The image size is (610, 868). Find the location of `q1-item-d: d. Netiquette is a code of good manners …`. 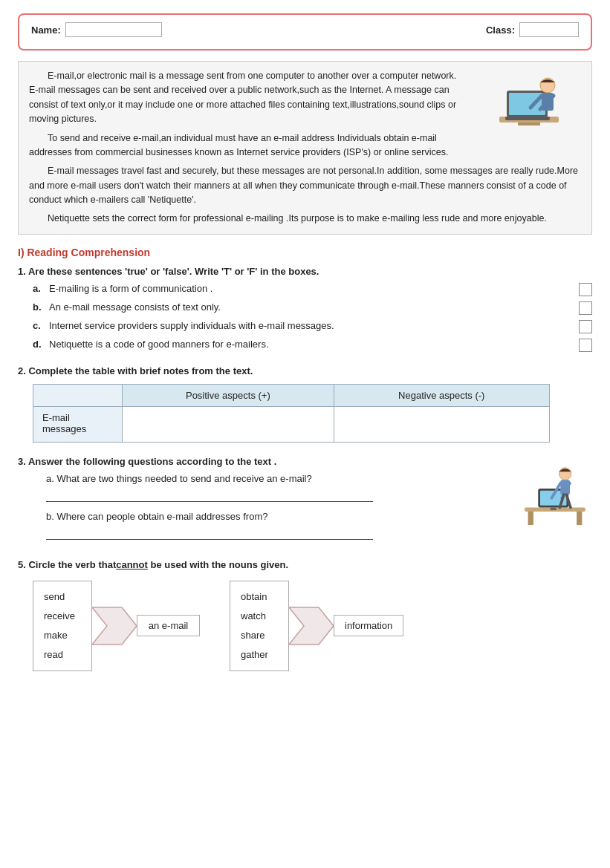

q1-item-d: d. Netiquette is a code of good manners … is located at coordinates (305, 345).